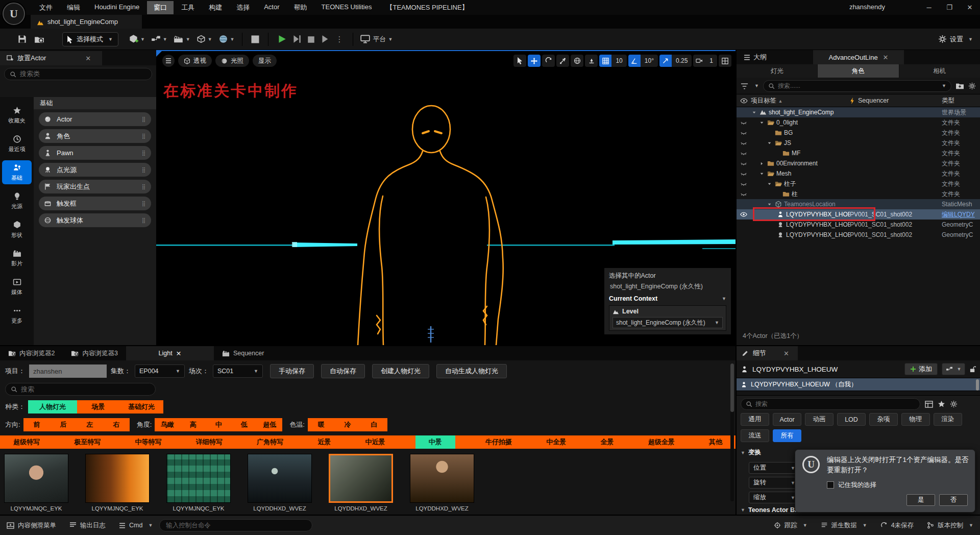 Image resolution: width=980 pixels, height=535 pixels. Describe the element at coordinates (243, 353) in the screenshot. I see `bottom-tab-Sequencer: Sequencer` at that location.